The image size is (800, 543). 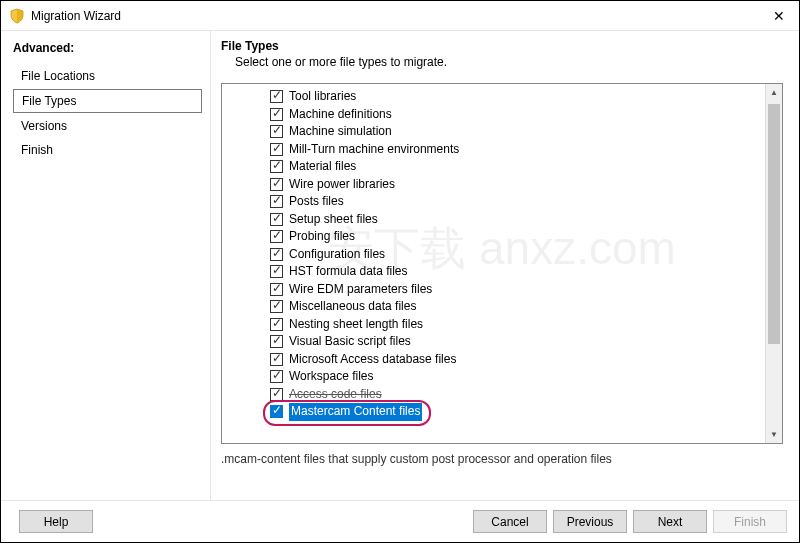 I want to click on file-type-label: HST formula data files, so click(x=348, y=272).